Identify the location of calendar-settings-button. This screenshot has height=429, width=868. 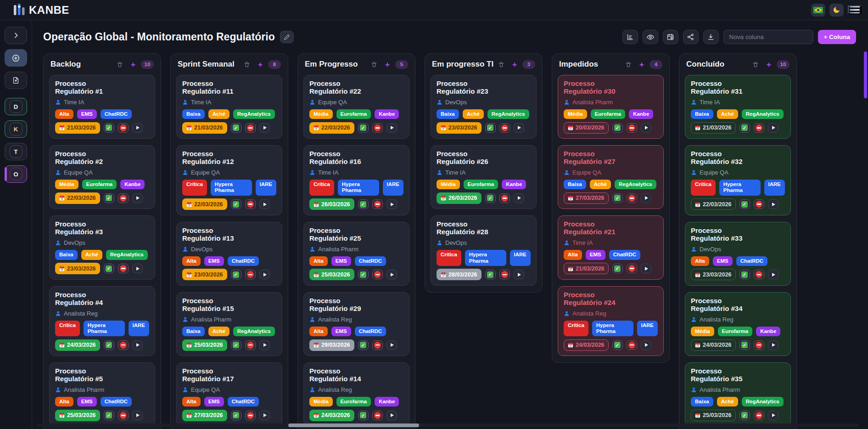
(671, 37).